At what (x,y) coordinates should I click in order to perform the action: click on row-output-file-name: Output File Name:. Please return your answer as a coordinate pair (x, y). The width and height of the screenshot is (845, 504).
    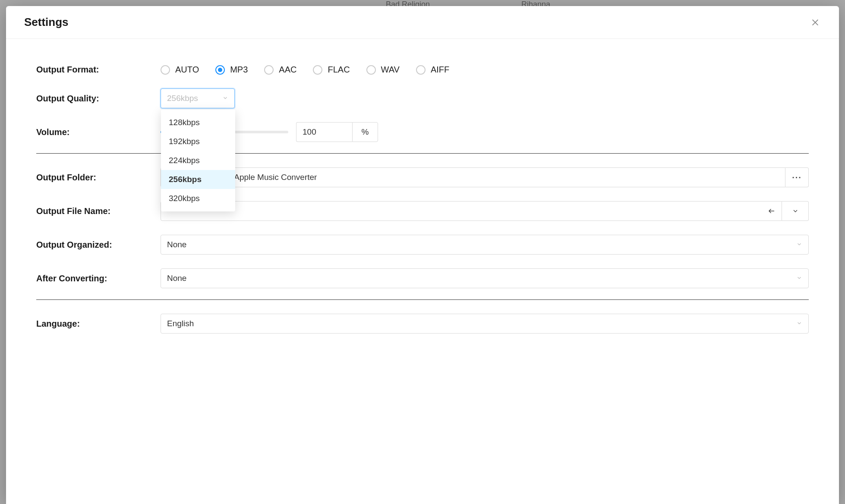
    Looking at the image, I should click on (422, 211).